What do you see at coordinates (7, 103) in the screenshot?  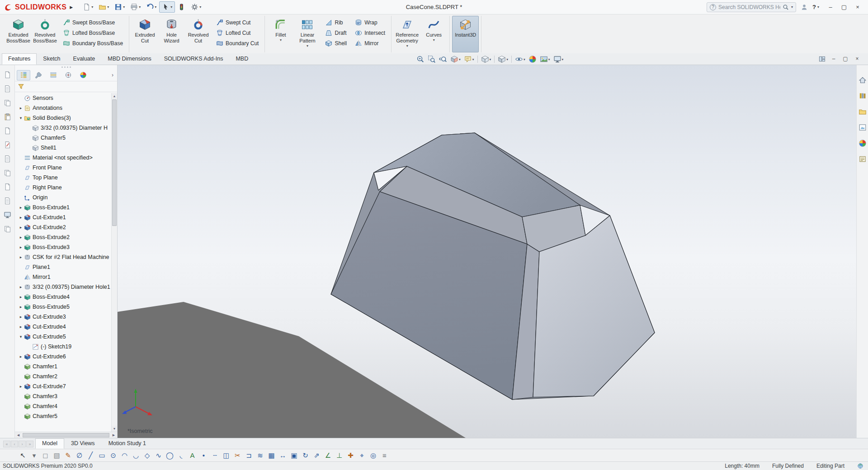 I see `left-tool-3-button` at bounding box center [7, 103].